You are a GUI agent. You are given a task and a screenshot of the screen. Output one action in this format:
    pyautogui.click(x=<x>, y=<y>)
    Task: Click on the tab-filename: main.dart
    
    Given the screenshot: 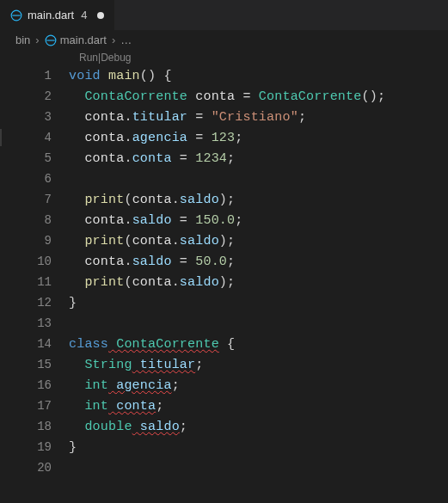 What is the action you would take?
    pyautogui.click(x=51, y=15)
    